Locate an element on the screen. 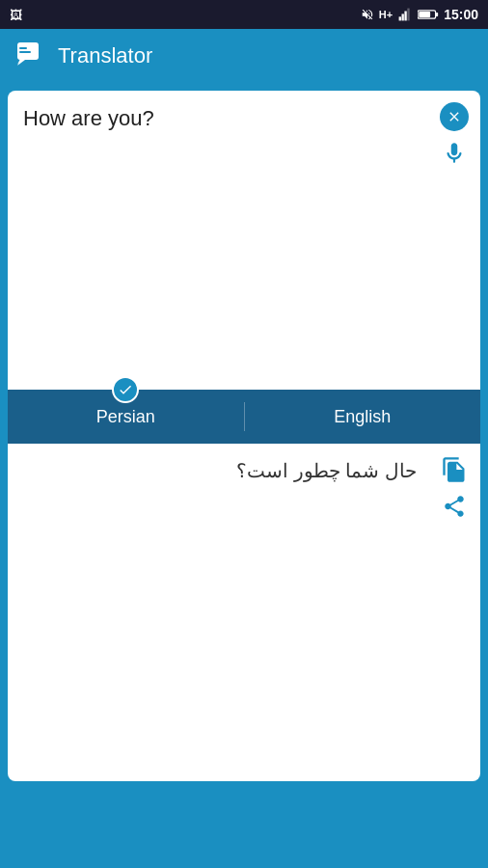 The height and width of the screenshot is (868, 488). network-icon: H+ is located at coordinates (386, 14).